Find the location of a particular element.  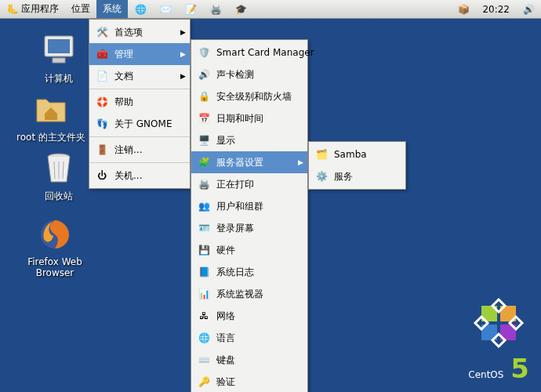

menu-applications-label: 应用程序 is located at coordinates (40, 9).